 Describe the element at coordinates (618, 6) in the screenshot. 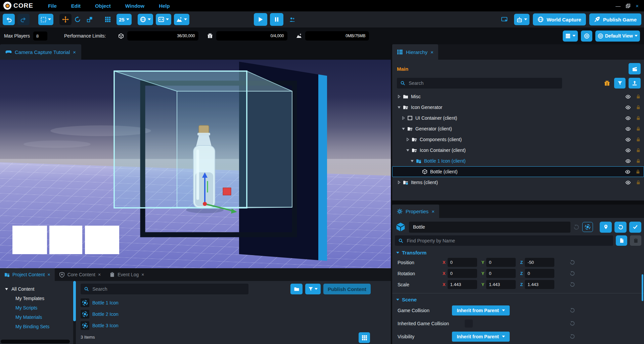

I see `minimize-icon: —` at that location.